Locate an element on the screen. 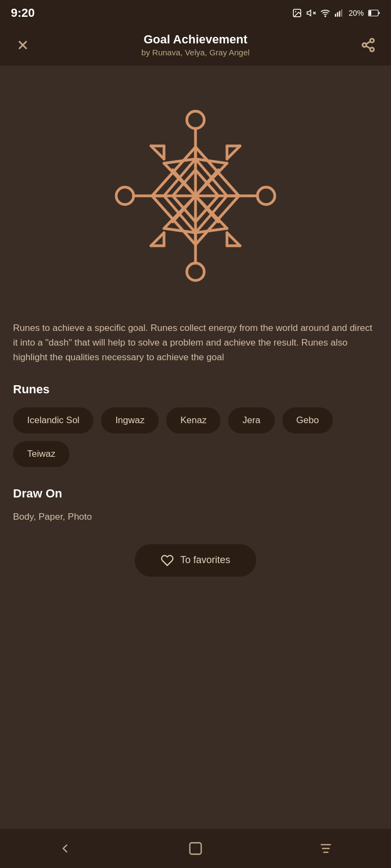 This screenshot has height=868, width=391. nav-home-button is located at coordinates (195, 848).